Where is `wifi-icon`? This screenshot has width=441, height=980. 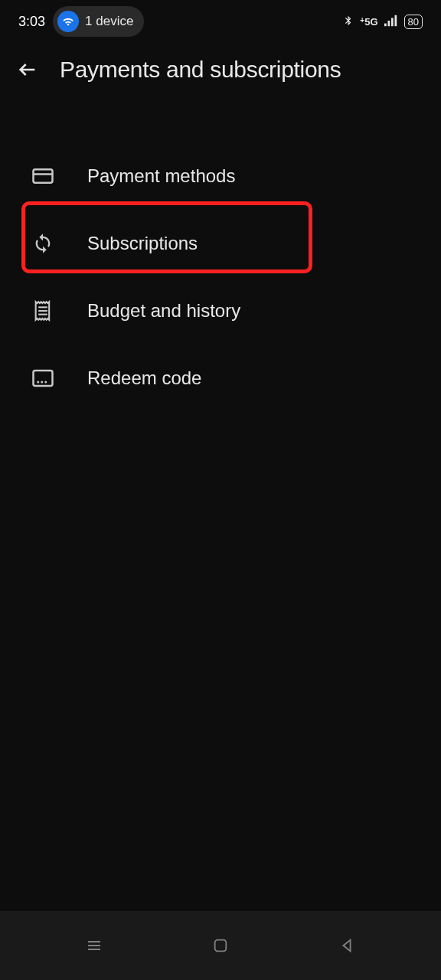
wifi-icon is located at coordinates (68, 21).